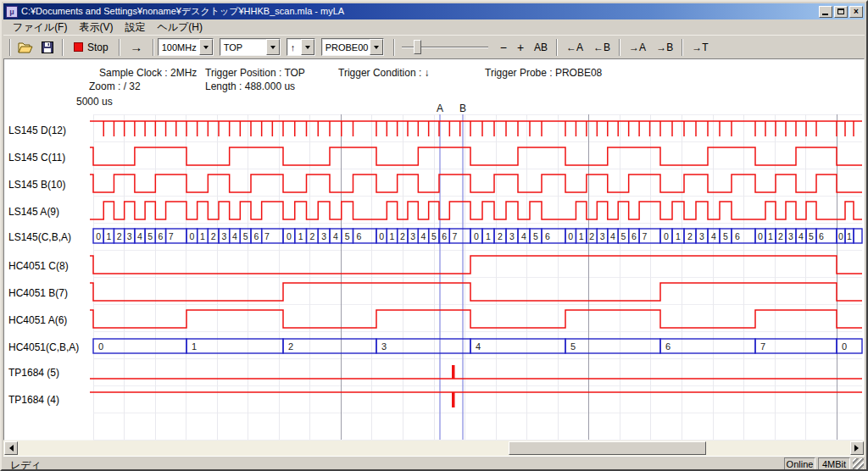  I want to click on goto-a-left-button: ←A, so click(575, 47).